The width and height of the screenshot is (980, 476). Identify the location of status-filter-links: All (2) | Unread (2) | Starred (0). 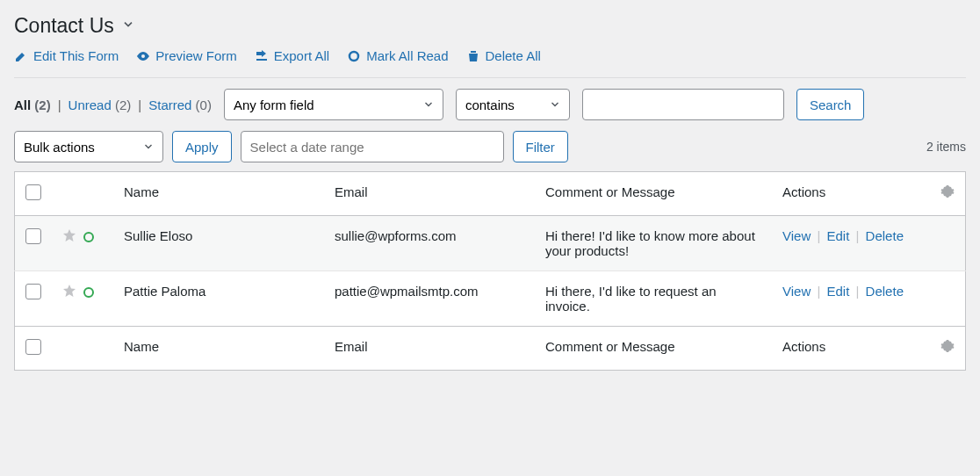
(112, 105).